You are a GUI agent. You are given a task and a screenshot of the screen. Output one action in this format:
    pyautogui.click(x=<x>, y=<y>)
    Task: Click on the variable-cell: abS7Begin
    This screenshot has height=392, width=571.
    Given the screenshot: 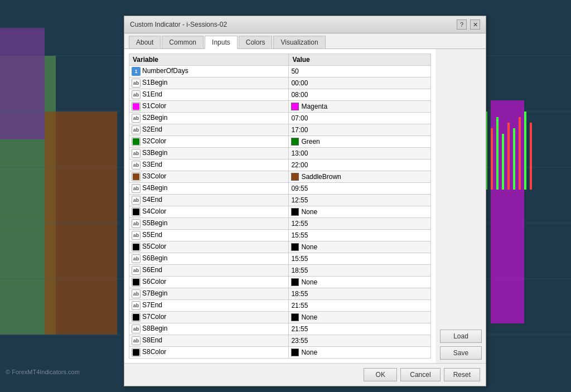 What is the action you would take?
    pyautogui.click(x=209, y=294)
    